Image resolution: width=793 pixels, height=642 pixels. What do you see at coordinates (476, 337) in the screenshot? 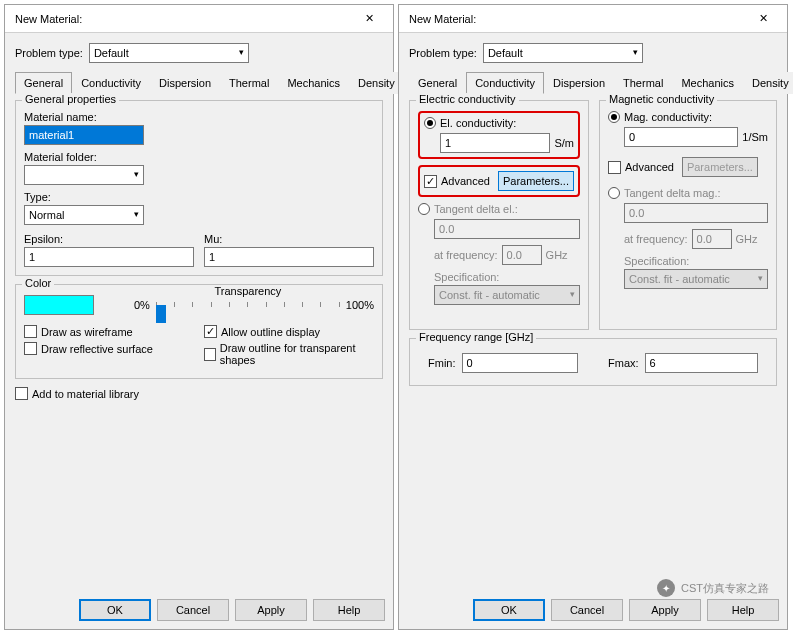
I see `group-legend: Frequency range [GHz]` at bounding box center [476, 337].